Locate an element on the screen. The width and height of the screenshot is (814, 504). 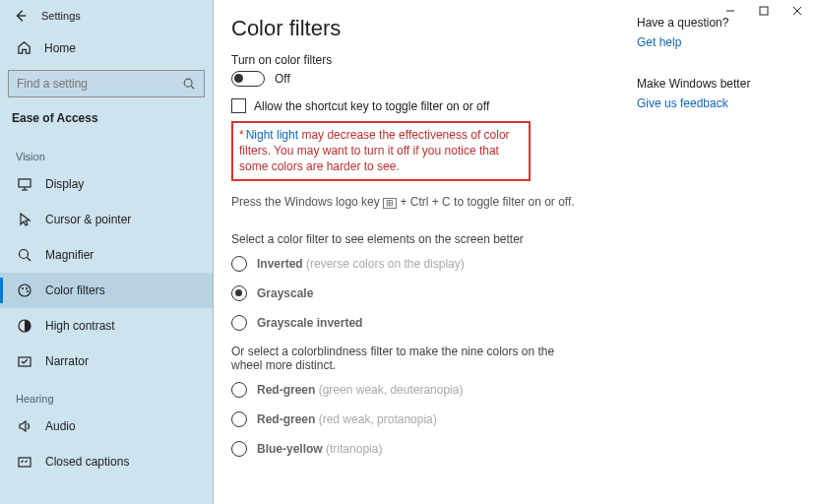
radio-option: Red-green (red weak, protanopia) is located at coordinates (422, 419).